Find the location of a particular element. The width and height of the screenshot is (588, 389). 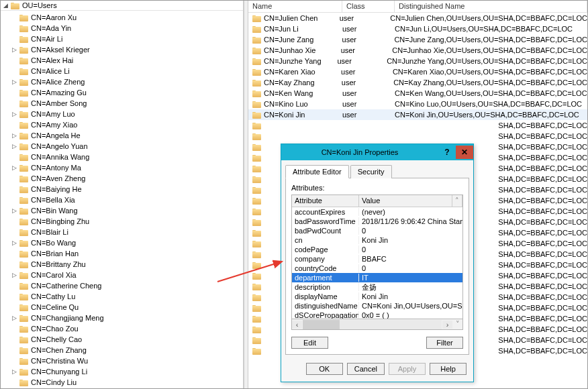

tree-item: CN=Catherine Cheng is located at coordinates (124, 286).